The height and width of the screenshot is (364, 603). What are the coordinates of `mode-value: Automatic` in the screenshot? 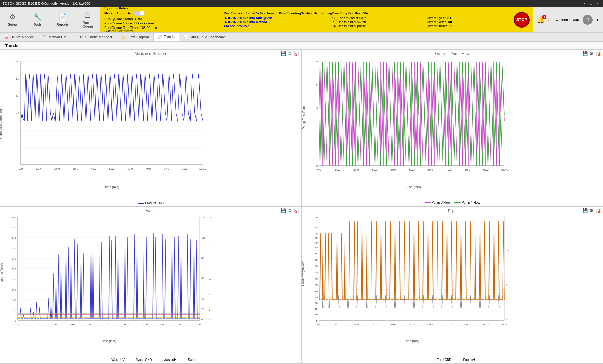 It's located at (124, 13).